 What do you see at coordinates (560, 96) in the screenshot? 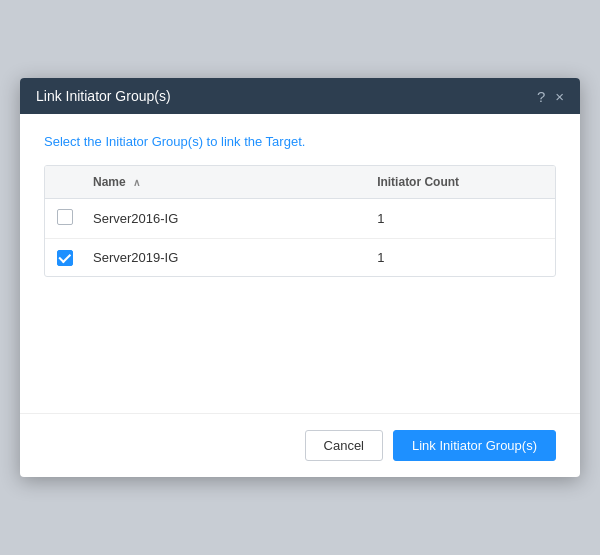
I see `close-icon: ×` at bounding box center [560, 96].